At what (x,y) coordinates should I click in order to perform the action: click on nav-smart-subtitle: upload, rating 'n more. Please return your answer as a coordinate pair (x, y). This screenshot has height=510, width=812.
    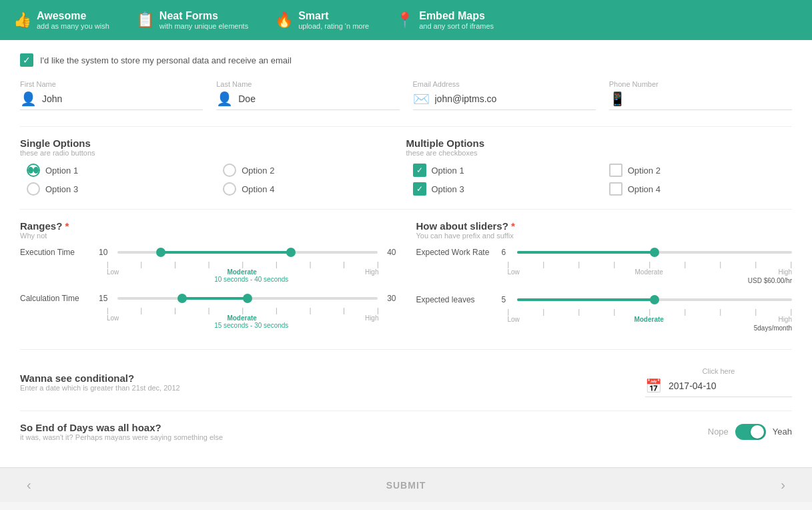
    Looking at the image, I should click on (334, 26).